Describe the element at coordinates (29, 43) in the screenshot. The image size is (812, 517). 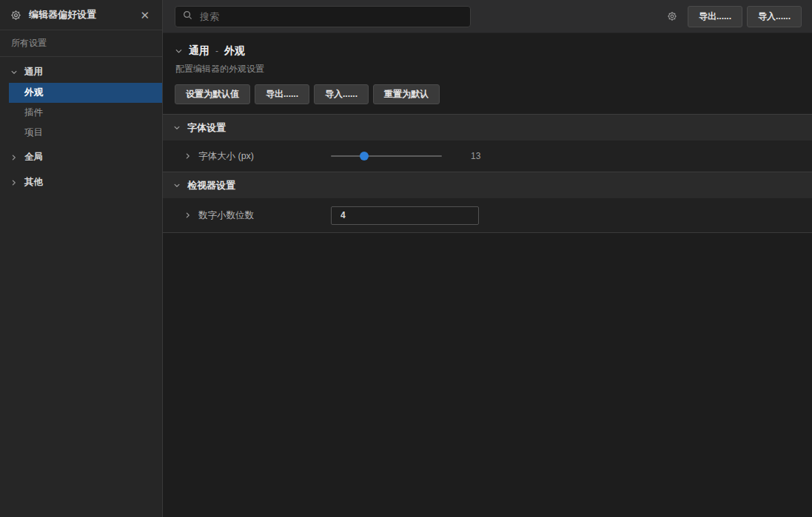
I see `all-settings-label: 所有设置` at that location.